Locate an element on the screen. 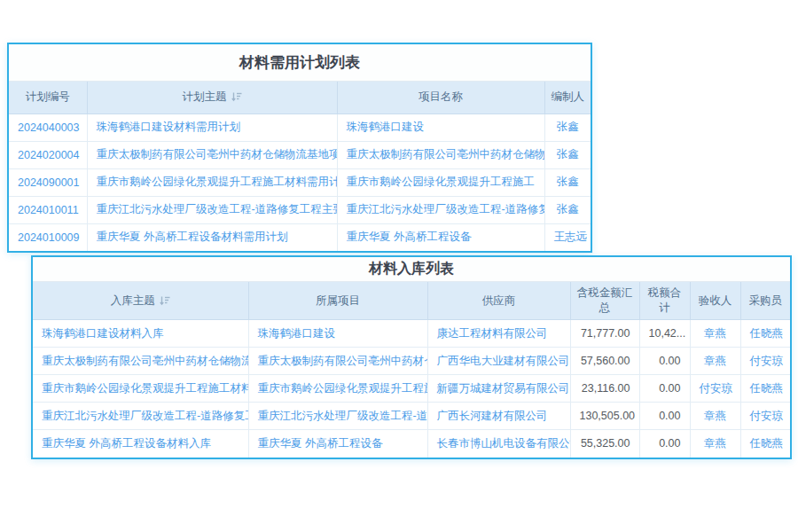 Image resolution: width=798 pixels, height=532 pixels. plan-subject-link: 珠海鹤港口建设材料需用计划 is located at coordinates (212, 128).